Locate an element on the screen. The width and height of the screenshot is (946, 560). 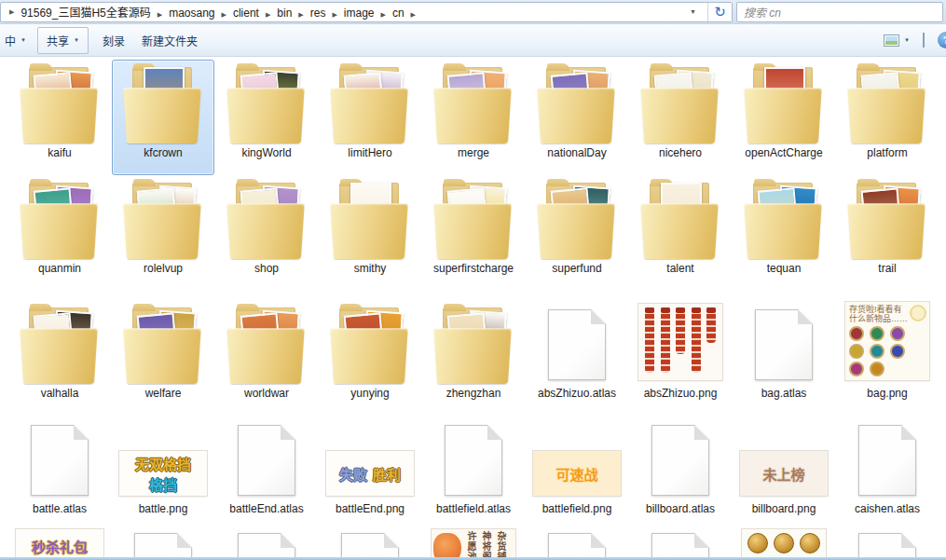
include-in-library-button: 中 ▼ is located at coordinates (16, 41).